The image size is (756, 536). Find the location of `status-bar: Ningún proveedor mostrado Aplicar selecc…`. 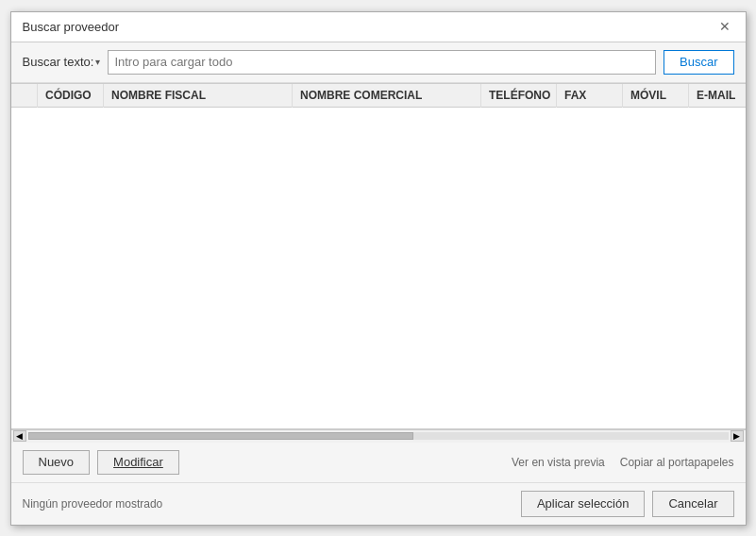

status-bar: Ningún proveedor mostrado Aplicar selecc… is located at coordinates (378, 504).